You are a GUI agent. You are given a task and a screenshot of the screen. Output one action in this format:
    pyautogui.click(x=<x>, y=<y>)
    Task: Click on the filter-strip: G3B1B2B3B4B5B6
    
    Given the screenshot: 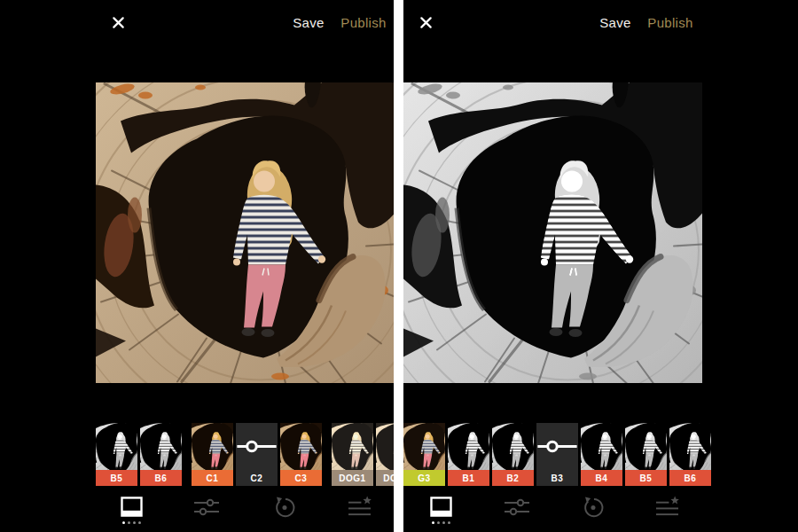 What is the action you would take?
    pyautogui.click(x=601, y=455)
    